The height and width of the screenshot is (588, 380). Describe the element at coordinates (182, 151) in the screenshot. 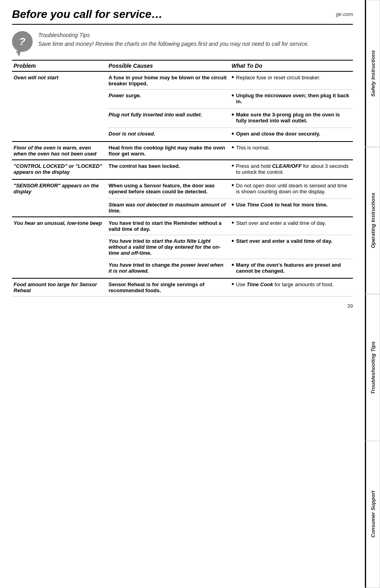

I see `table-row: Floor of the oven is warm, even when the…` at that location.